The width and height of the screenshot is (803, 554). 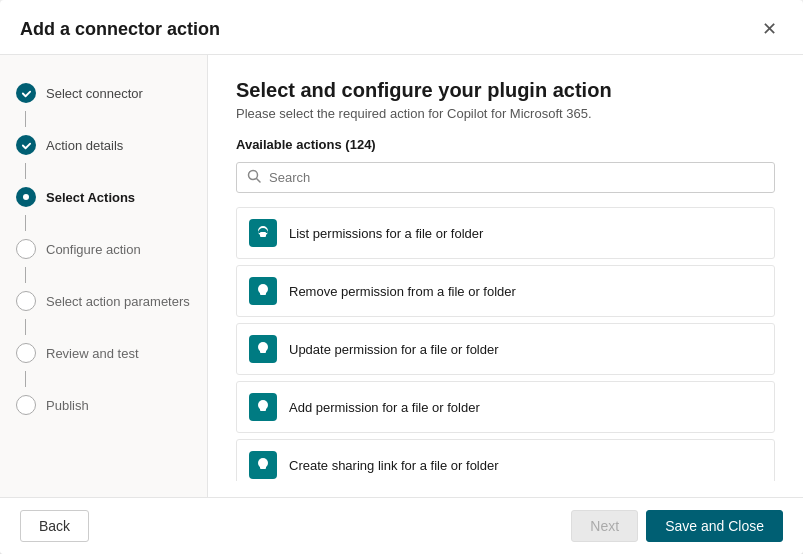 I want to click on step-circle-configure-action, so click(x=26, y=249).